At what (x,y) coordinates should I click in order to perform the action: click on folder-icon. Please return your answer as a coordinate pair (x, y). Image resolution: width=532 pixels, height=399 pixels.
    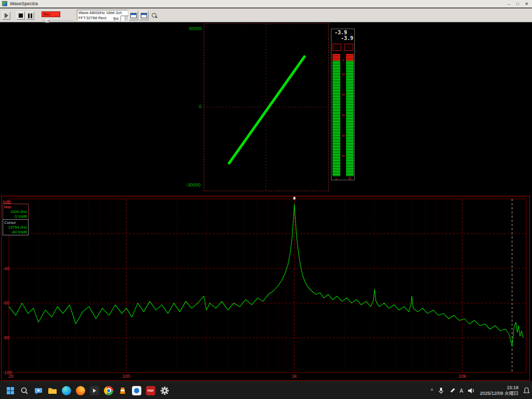
    Looking at the image, I should click on (52, 391).